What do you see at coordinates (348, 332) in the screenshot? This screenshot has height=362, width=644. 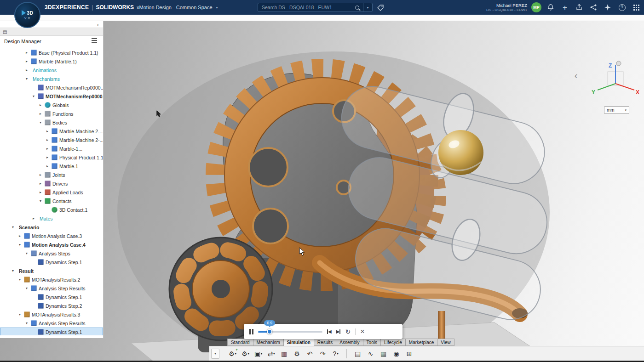 I see `loop-button: ↻` at bounding box center [348, 332].